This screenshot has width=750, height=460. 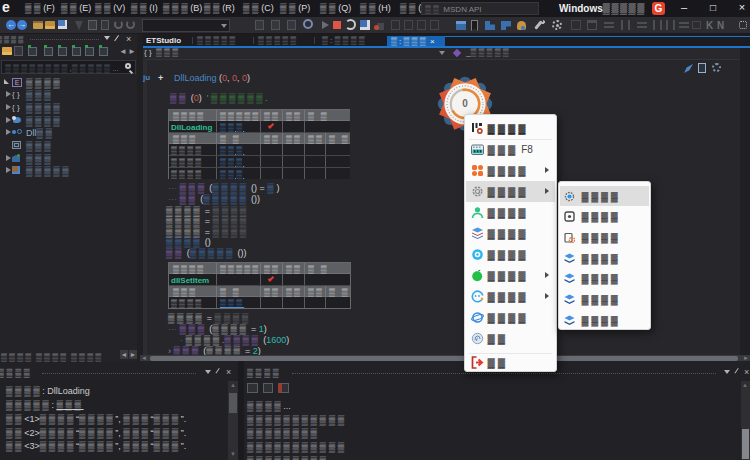 I want to click on svg-text: 0, so click(x=465, y=104).